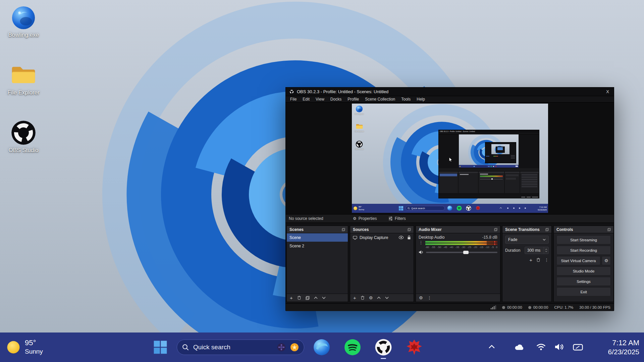 The width and height of the screenshot is (644, 362). Describe the element at coordinates (294, 347) in the screenshot. I see `emoji-party-icon` at that location.